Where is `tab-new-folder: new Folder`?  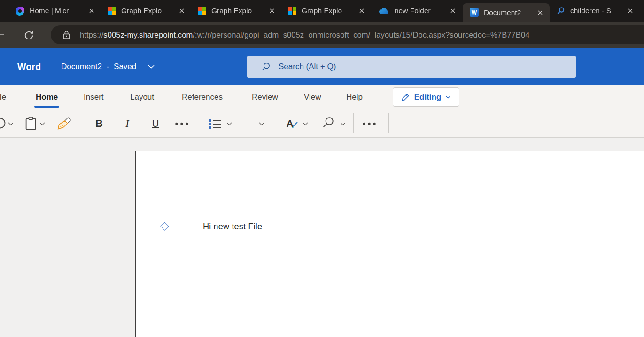
tab-new-folder: new Folder is located at coordinates (417, 11).